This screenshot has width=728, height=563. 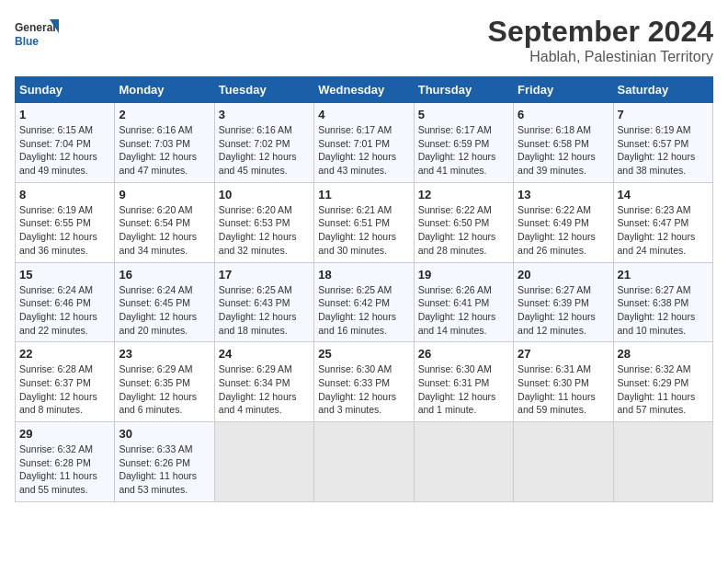 I want to click on calendar-cell: 23 Sunrise: 6:29 AM Sunset: 6:35 PM Dayl…, so click(x=165, y=383).